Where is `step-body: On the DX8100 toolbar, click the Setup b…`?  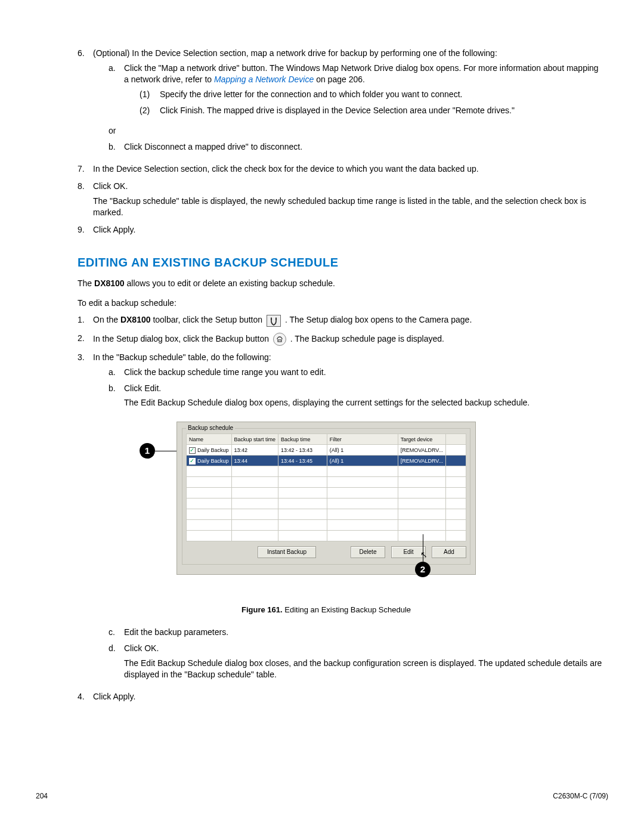 step-body: On the DX8100 toolbar, click the Setup b… is located at coordinates (348, 320).